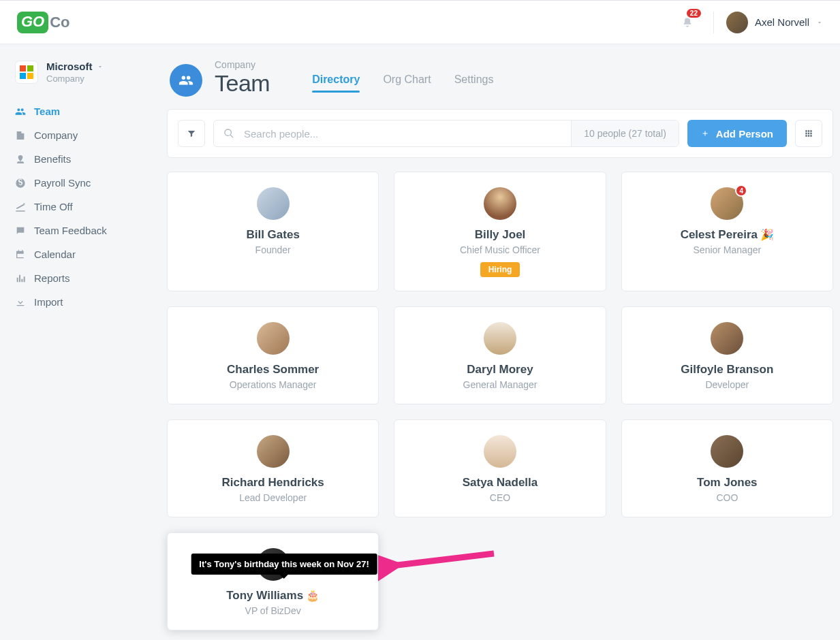  What do you see at coordinates (55, 255) in the screenshot?
I see `sidebar-item-label: Calendar` at bounding box center [55, 255].